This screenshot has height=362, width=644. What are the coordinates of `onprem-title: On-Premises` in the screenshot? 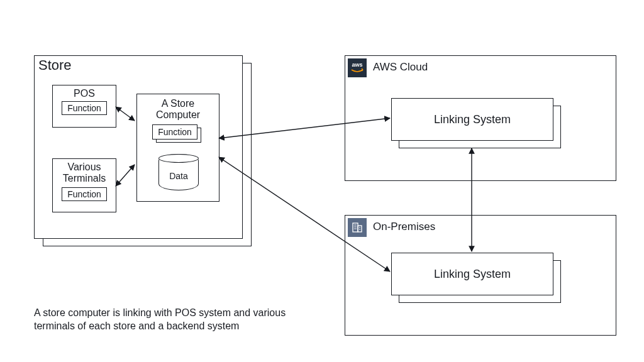 It's located at (404, 227).